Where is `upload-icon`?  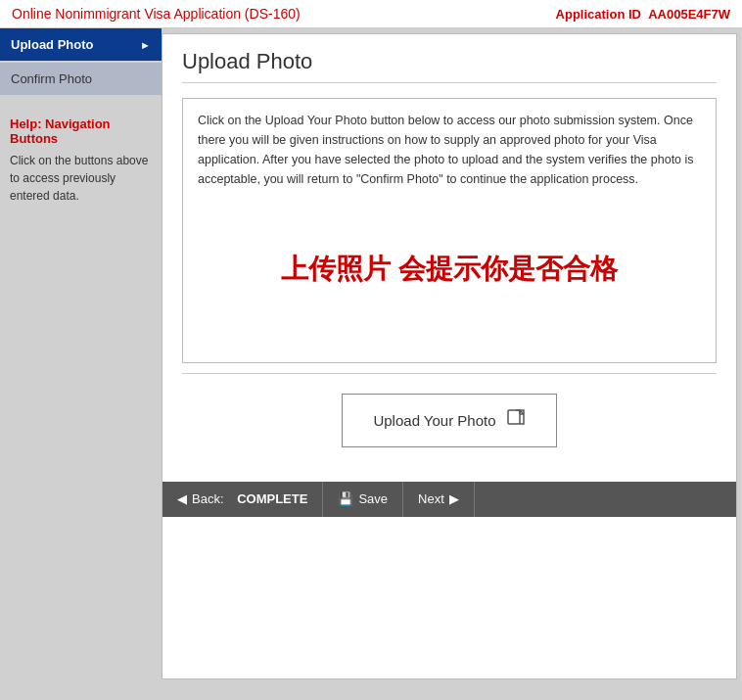
upload-icon is located at coordinates (516, 421).